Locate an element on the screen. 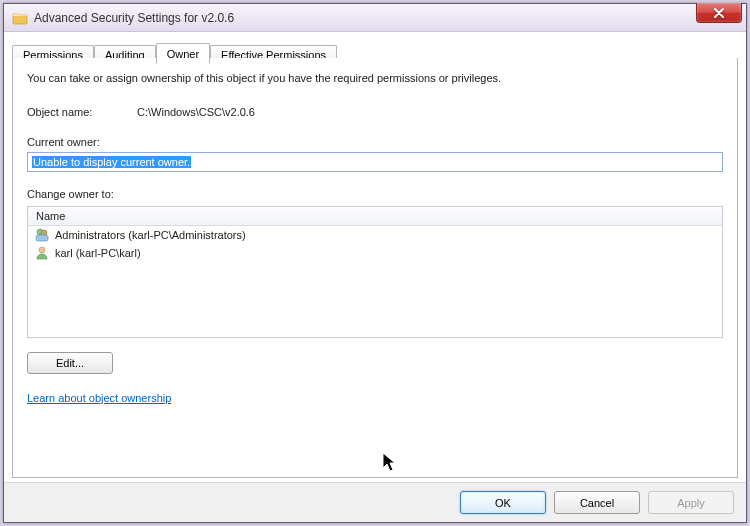  dialog-footer: OK Cancel Apply is located at coordinates (375, 502).